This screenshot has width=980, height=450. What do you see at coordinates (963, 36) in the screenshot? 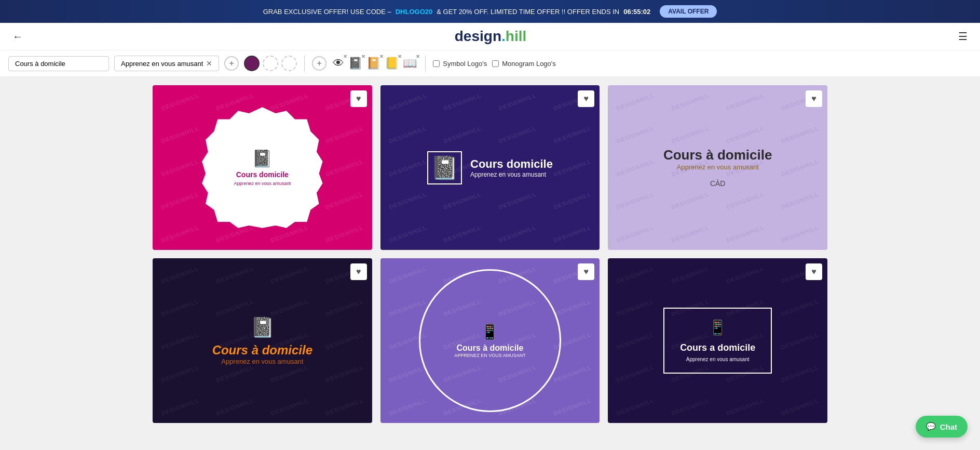
I see `hamburger-menu: ☰` at bounding box center [963, 36].